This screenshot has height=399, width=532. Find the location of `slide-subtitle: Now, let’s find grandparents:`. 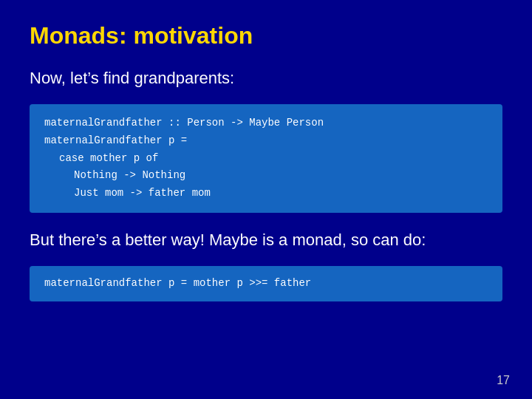

slide-subtitle: Now, let’s find grandparents: is located at coordinates (266, 78).